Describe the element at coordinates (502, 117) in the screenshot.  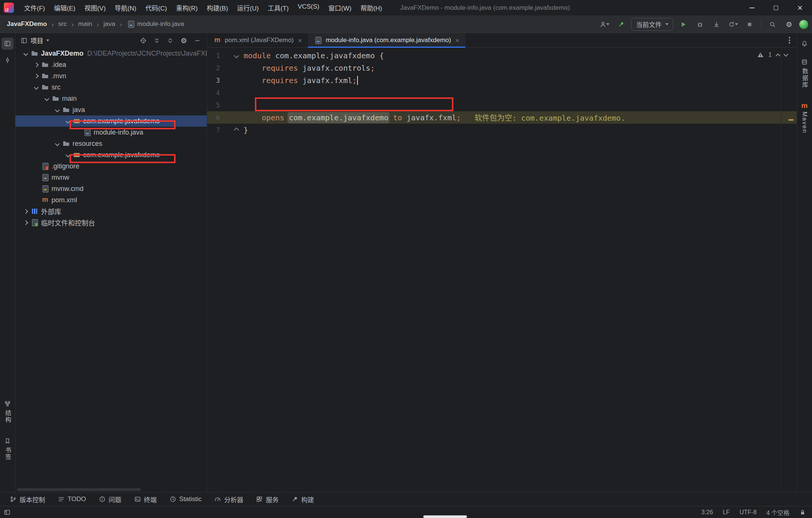
I see `code-line: 6 opens com.example.javafxdemo to javafx…` at that location.